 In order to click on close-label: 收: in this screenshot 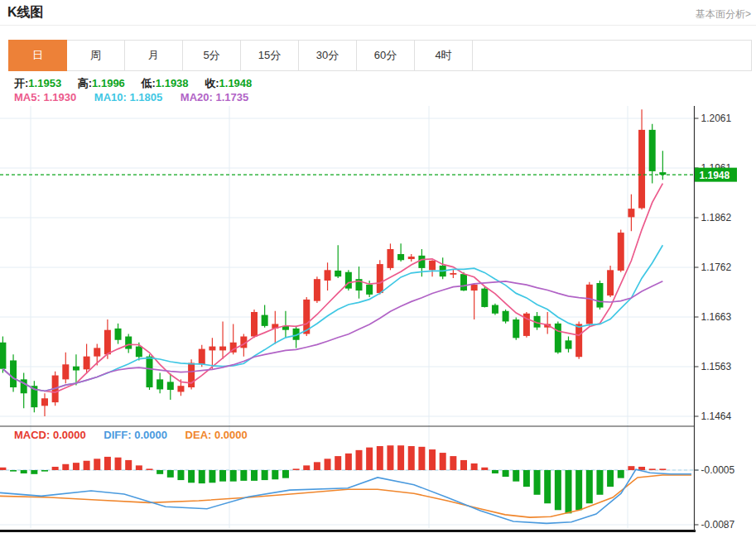, I will do `click(212, 83)`.